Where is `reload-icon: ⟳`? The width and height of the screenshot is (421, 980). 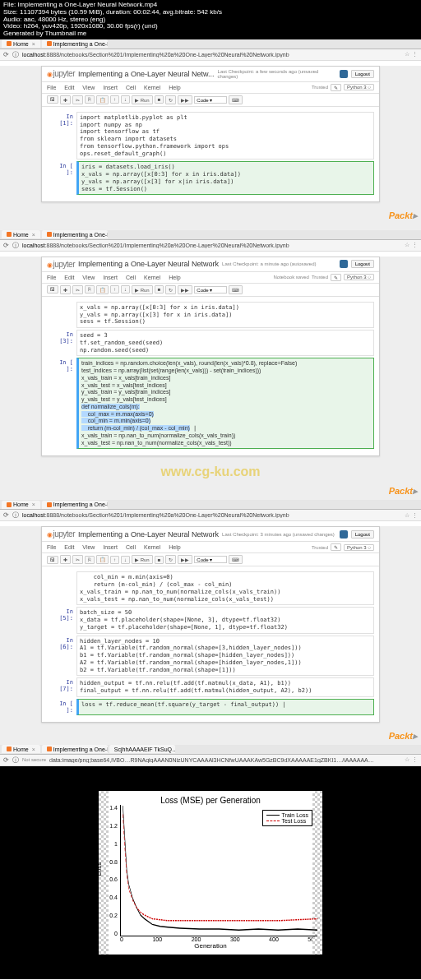
reload-icon: ⟳ is located at coordinates (7, 245).